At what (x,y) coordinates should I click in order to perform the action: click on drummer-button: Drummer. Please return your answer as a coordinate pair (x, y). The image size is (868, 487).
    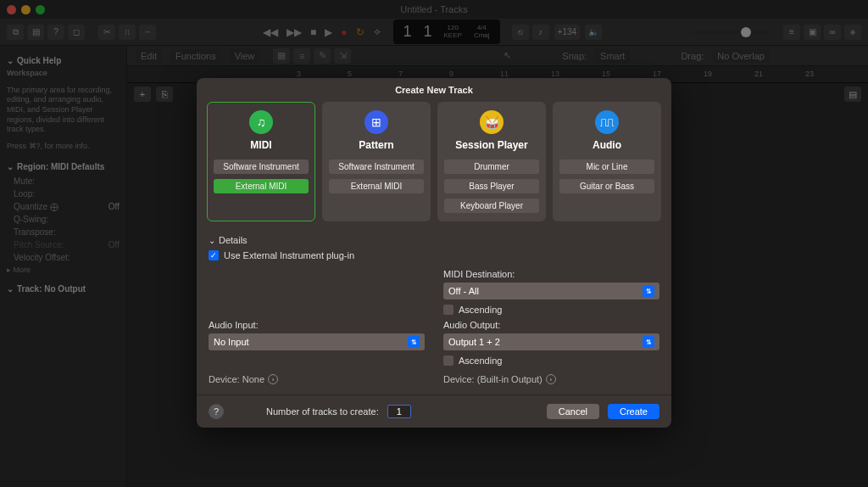
    Looking at the image, I should click on (492, 166).